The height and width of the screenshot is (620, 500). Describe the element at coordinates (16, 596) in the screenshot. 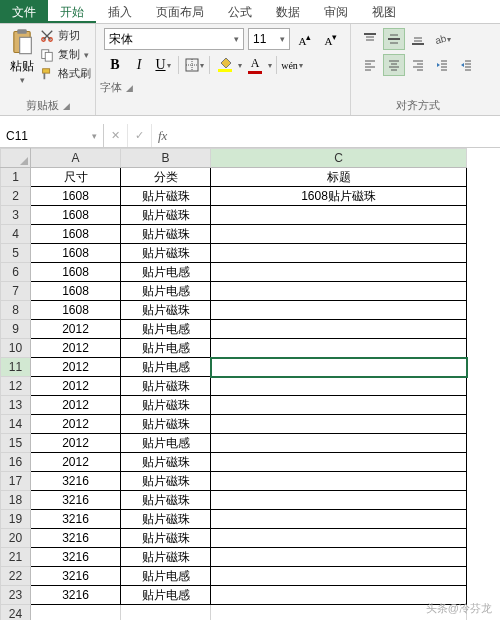

I see `row-header: 23` at that location.